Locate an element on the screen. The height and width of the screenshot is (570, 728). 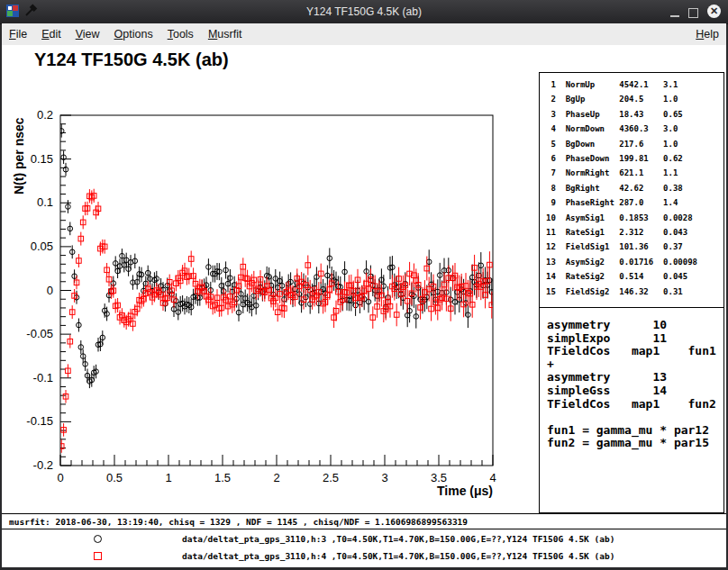
tick-label: 1.5 is located at coordinates (223, 477).